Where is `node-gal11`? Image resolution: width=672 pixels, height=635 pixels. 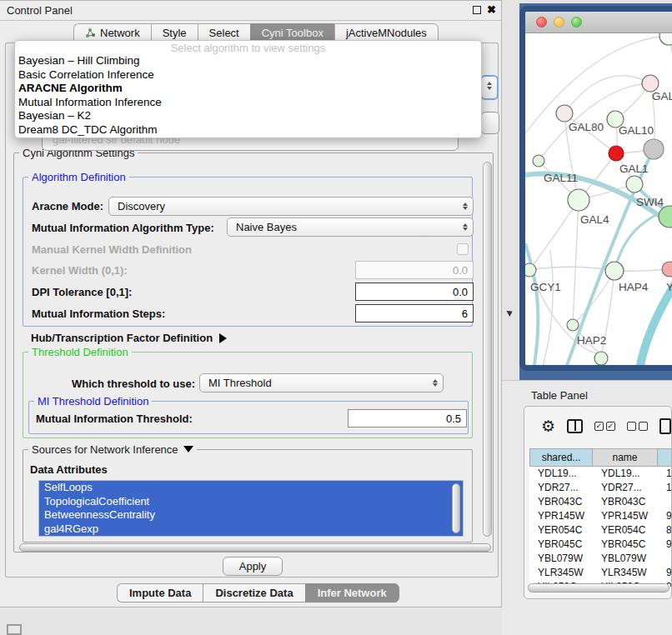
node-gal11 is located at coordinates (539, 161).